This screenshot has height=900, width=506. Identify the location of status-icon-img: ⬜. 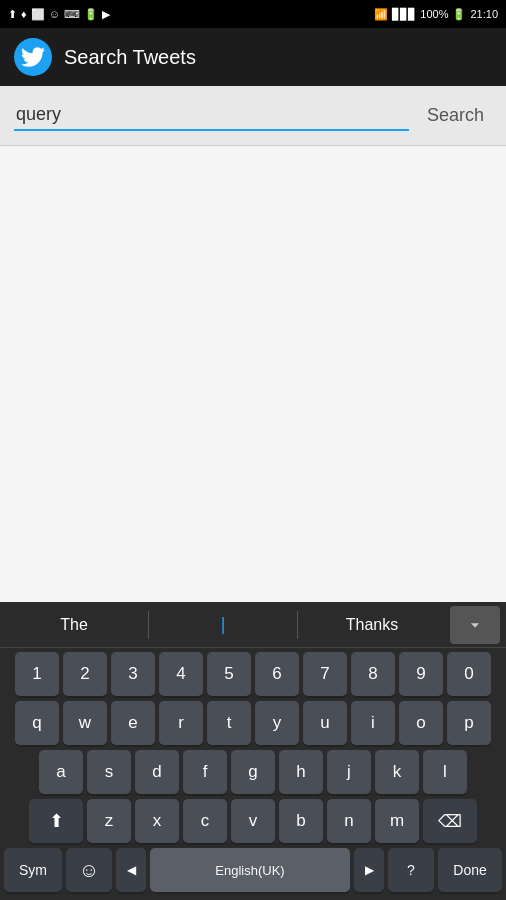
(38, 14).